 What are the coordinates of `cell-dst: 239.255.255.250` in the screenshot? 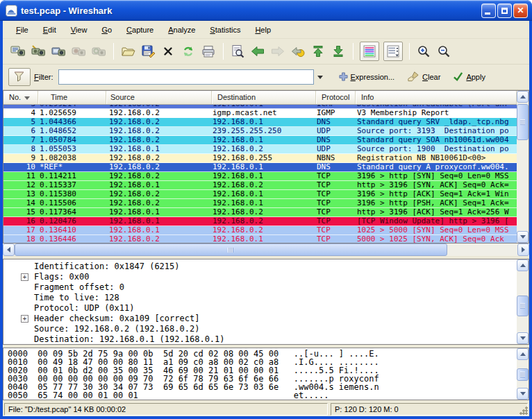 It's located at (264, 131).